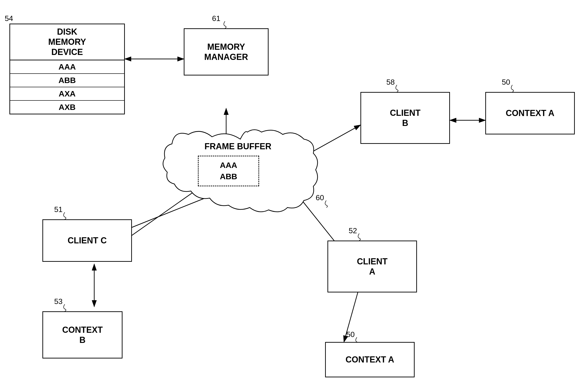 Image resolution: width=588 pixels, height=383 pixels. Describe the element at coordinates (530, 113) in the screenshot. I see `context-a-top-box: CONTEXT A` at that location.